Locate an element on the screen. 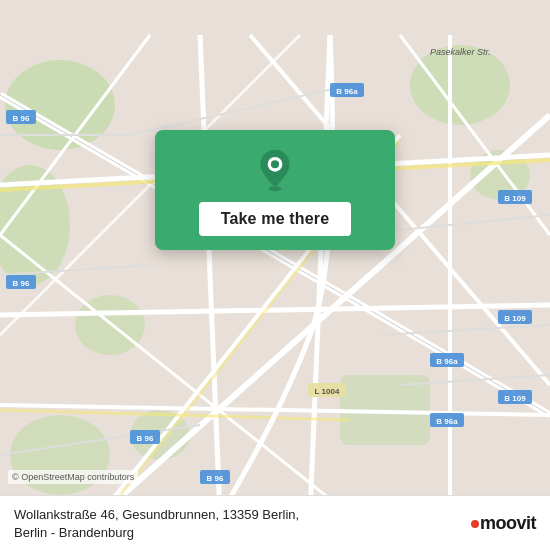  svg-text: Pasekalker Str. is located at coordinates (460, 52).